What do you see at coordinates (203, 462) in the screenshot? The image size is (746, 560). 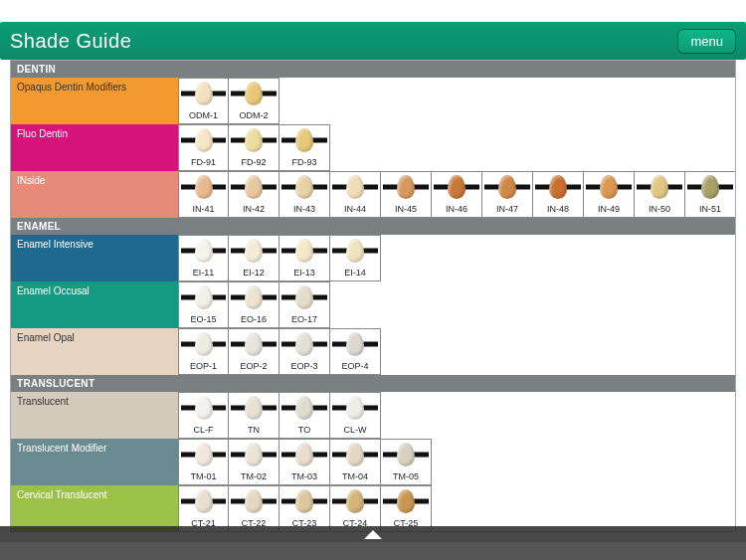 I see `shade-swatch: TM-01` at bounding box center [203, 462].